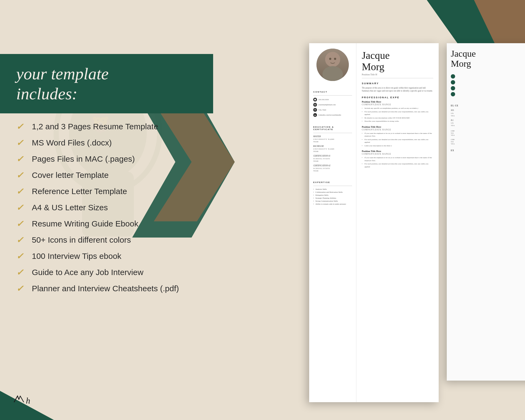 This screenshot has height=420, width=525. What do you see at coordinates (28, 401) in the screenshot?
I see `logo-letter: h` at bounding box center [28, 401].